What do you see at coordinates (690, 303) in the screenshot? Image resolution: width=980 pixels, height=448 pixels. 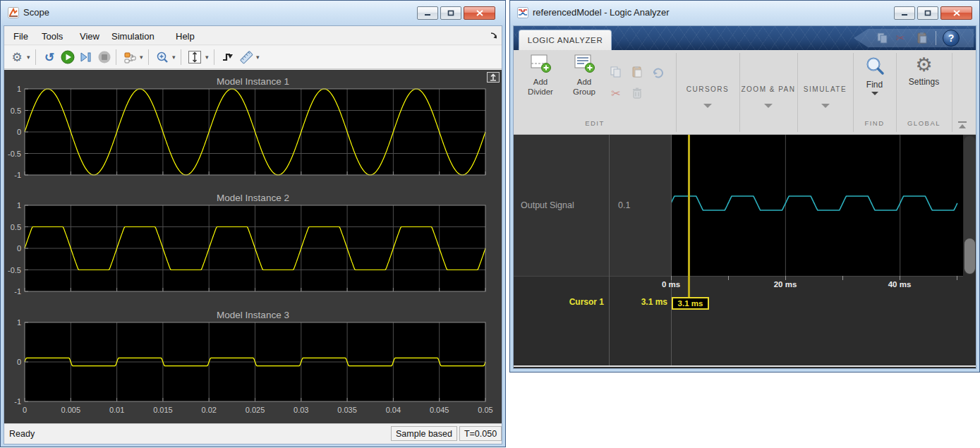 I see `cursor-1-flag: 3.1 ms` at bounding box center [690, 303].